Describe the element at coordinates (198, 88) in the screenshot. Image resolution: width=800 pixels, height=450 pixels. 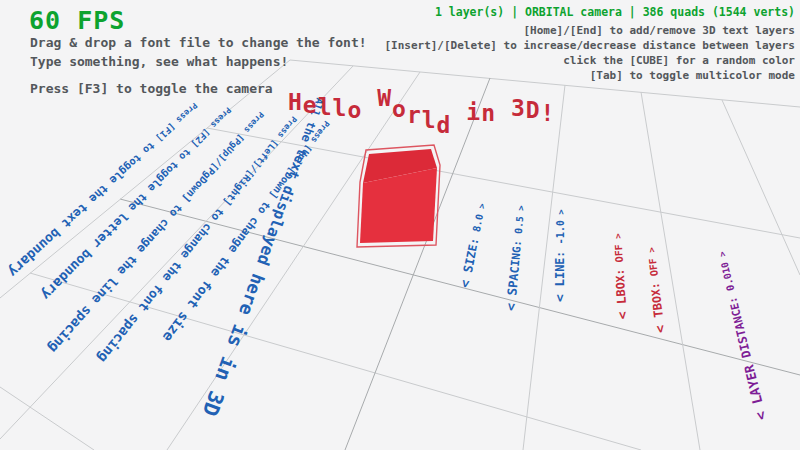
I see `hud-camera-hint: Press [F3] to toggle the camera` at that location.